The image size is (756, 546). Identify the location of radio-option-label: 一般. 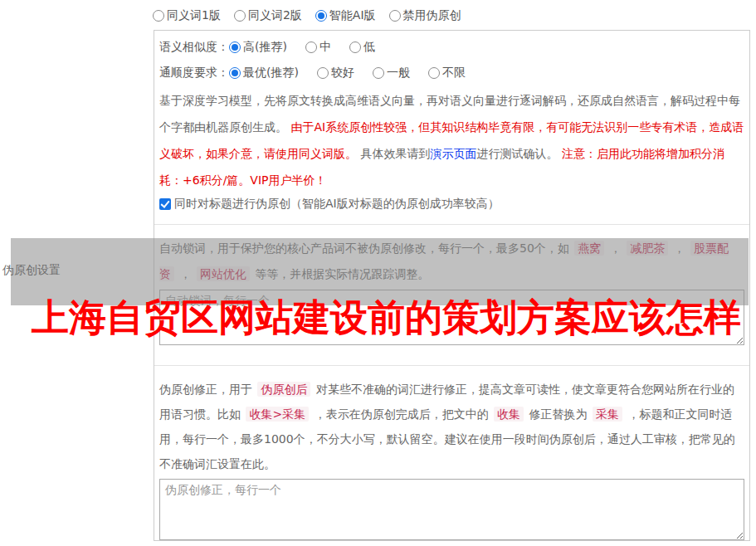
(398, 73).